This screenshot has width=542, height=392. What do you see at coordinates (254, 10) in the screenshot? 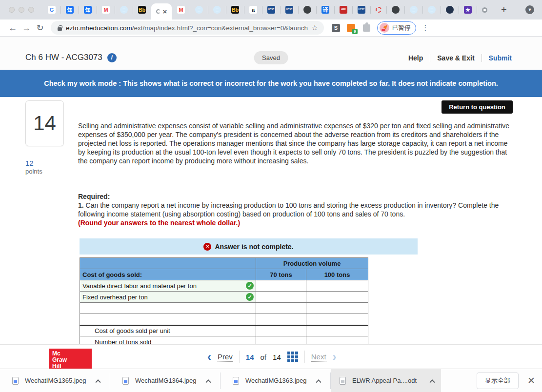
I see `amazon-favicon: a` at bounding box center [254, 10].